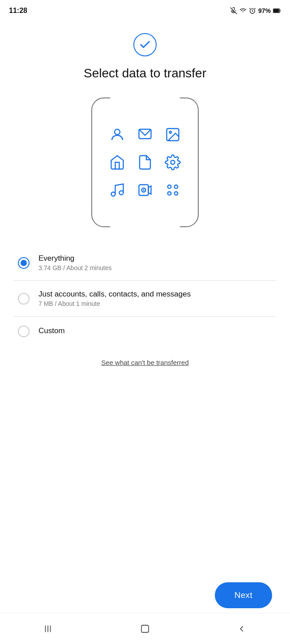  I want to click on icon-grid, so click(145, 162).